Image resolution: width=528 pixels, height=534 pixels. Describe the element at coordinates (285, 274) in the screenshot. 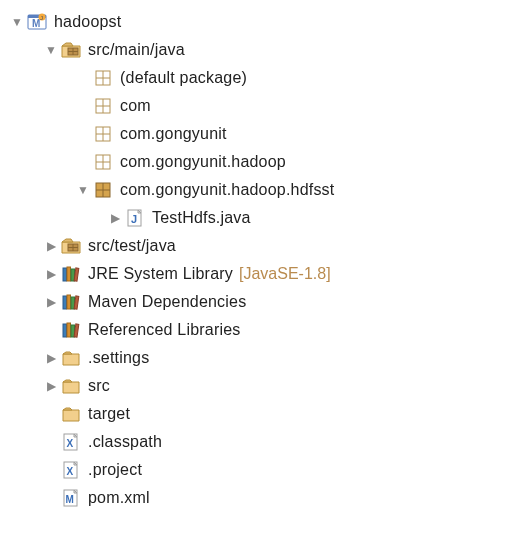

I see `tree-item-qualifier: [JavaSE-1.8]` at that location.